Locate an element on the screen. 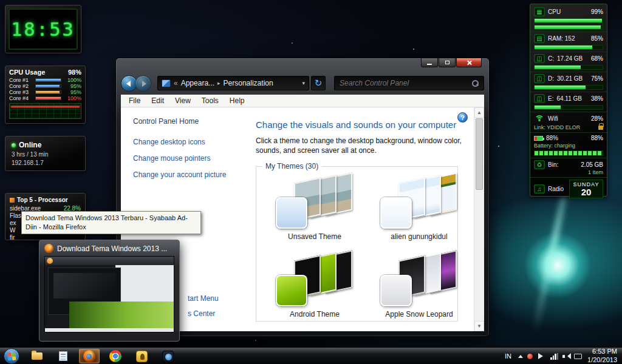 The height and width of the screenshot is (364, 622). menu-tools: Tools is located at coordinates (210, 101).